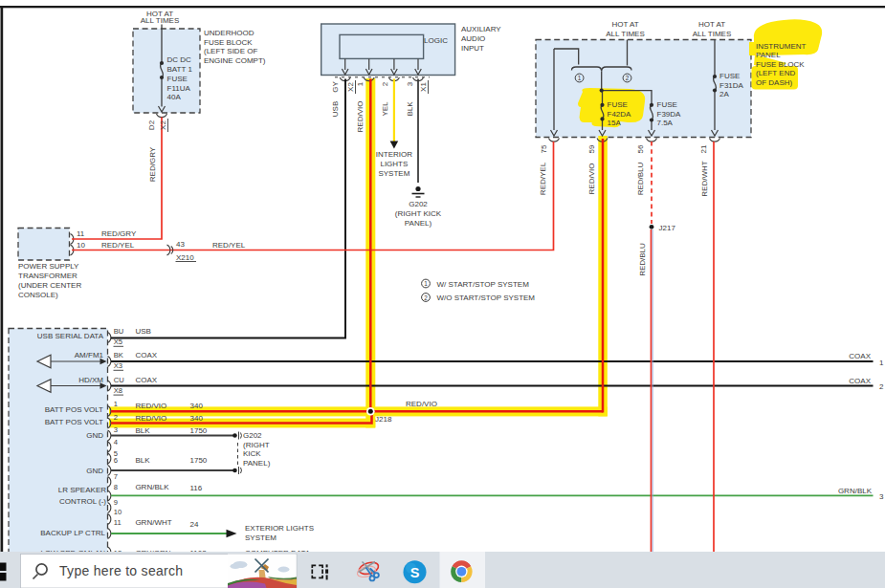  Describe the element at coordinates (591, 149) in the screenshot. I see `svg-text: 59` at that location.